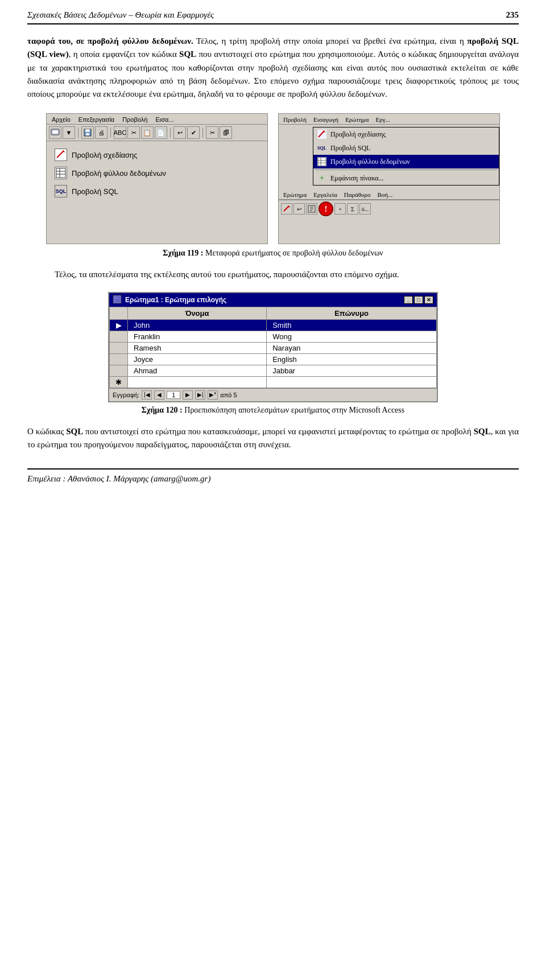 This screenshot has height=980, width=546. What do you see at coordinates (119, 313) in the screenshot?
I see `col-indicator-header` at bounding box center [119, 313].